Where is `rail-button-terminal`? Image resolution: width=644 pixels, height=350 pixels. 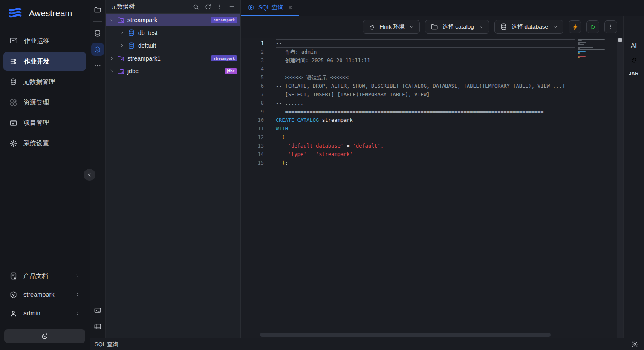
rail-button-terminal is located at coordinates (98, 310).